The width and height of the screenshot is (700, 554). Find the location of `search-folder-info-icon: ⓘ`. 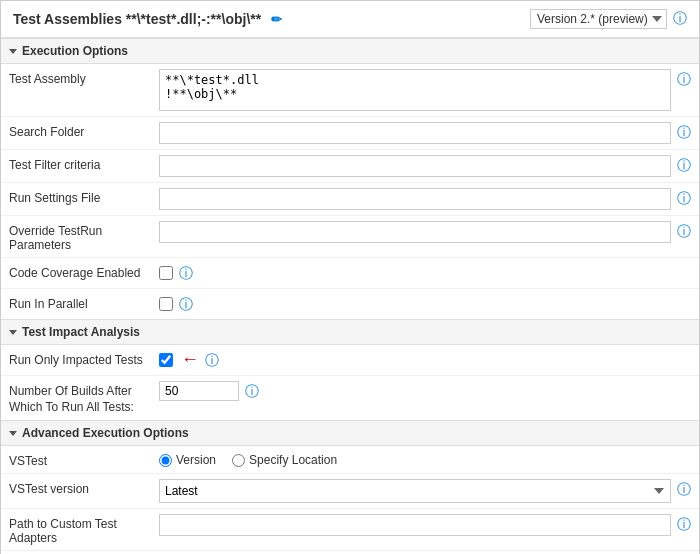

search-folder-info-icon: ⓘ is located at coordinates (684, 133).